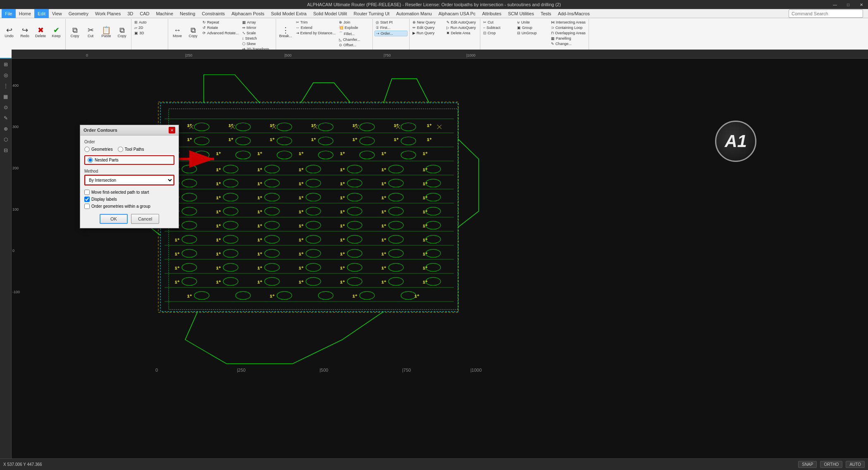 The image size is (868, 470). I want to click on trim-button: ✂ Trim, so click(316, 22).